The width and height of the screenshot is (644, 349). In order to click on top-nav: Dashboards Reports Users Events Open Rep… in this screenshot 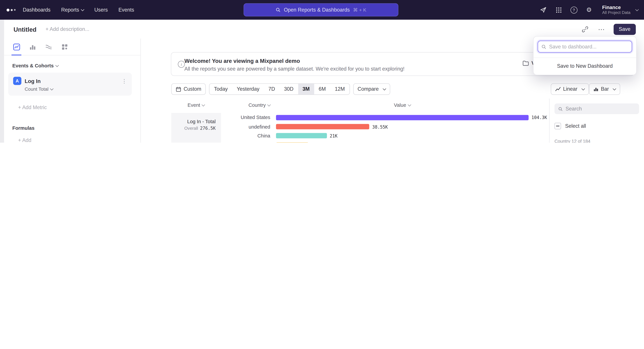, I will do `click(322, 10)`.